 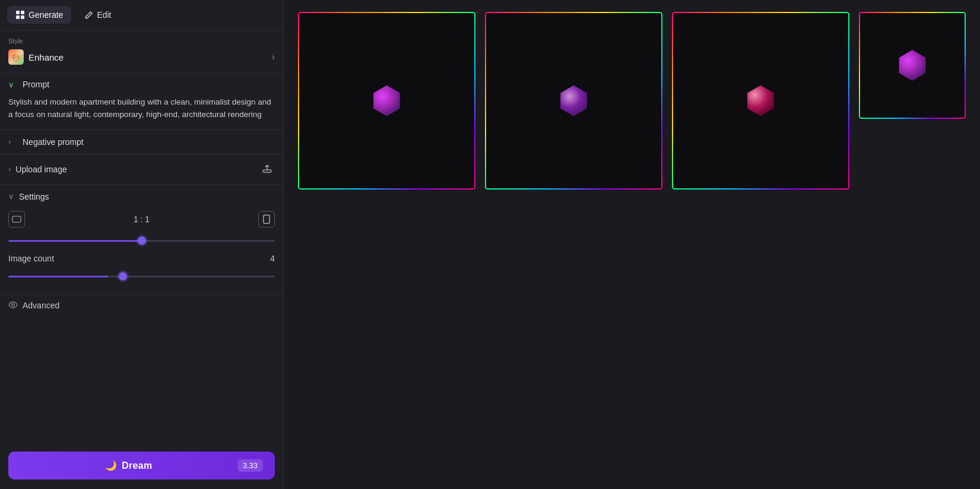 I want to click on aspect-ratio-slider-container, so click(x=141, y=239).